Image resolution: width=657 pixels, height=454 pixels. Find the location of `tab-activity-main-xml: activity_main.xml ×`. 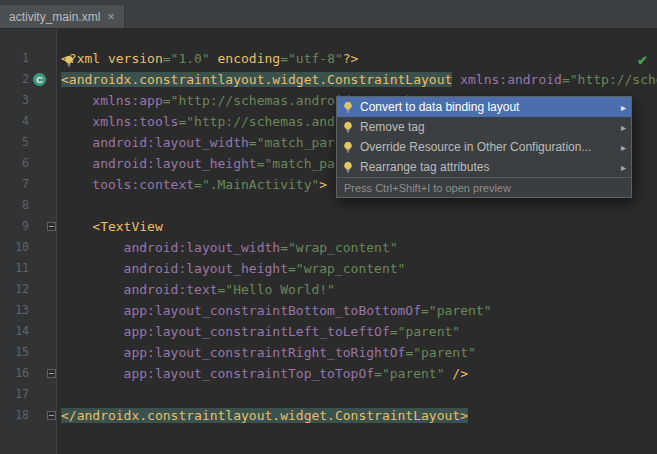

tab-activity-main-xml: activity_main.xml × is located at coordinates (62, 16).